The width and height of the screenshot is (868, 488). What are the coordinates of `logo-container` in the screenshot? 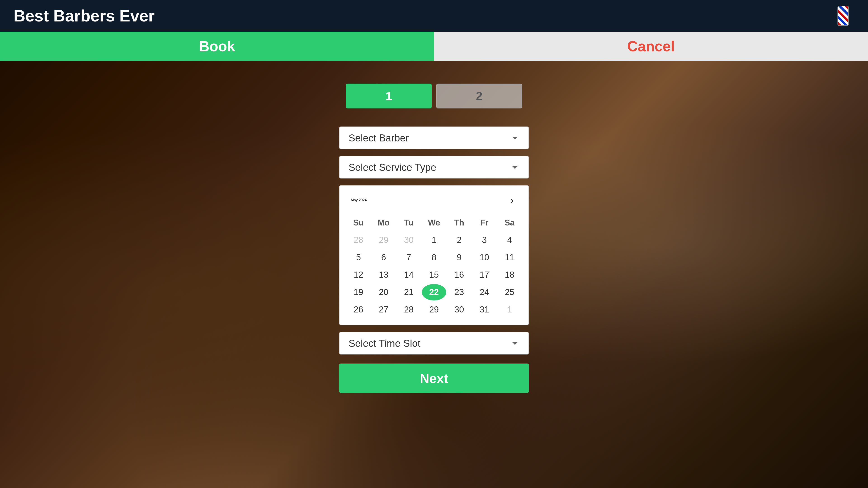 It's located at (843, 15).